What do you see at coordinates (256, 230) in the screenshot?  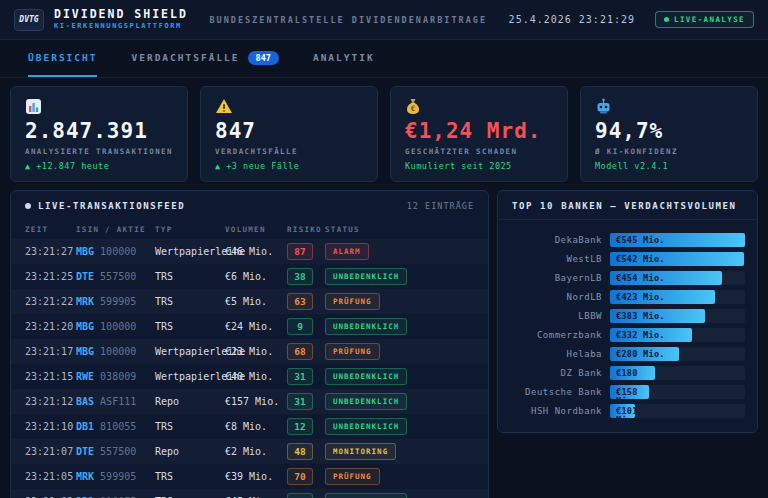 I see `col-volumen: VOLUMEN` at bounding box center [256, 230].